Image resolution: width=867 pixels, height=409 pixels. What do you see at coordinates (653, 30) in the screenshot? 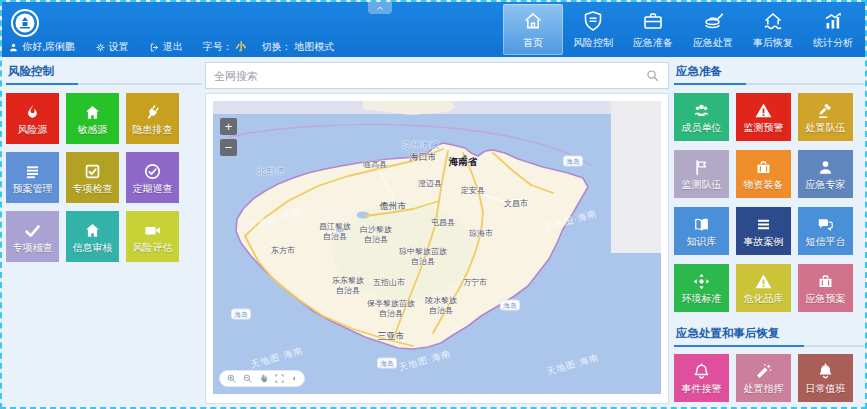
I see `nav-emergency-preparation: 应急准备` at bounding box center [653, 30].